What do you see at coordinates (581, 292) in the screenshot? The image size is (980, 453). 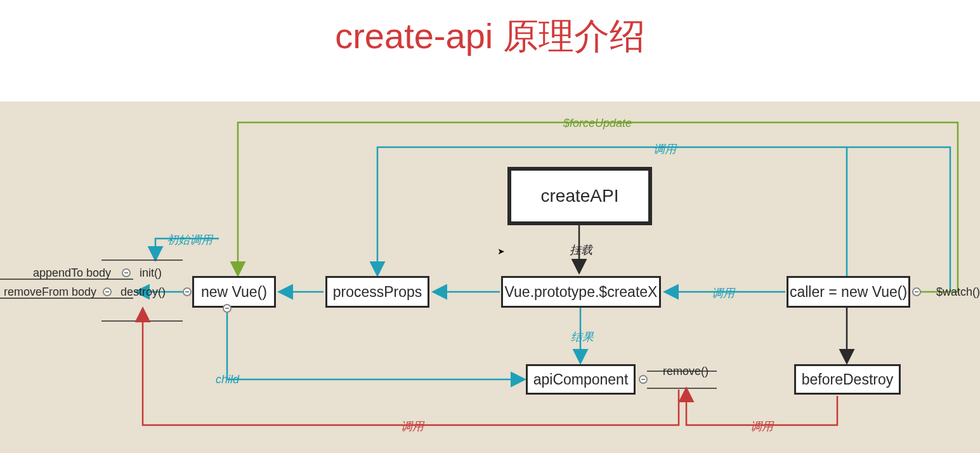 I see `node-prototype-createx: Vue.prototype.$createX` at bounding box center [581, 292].